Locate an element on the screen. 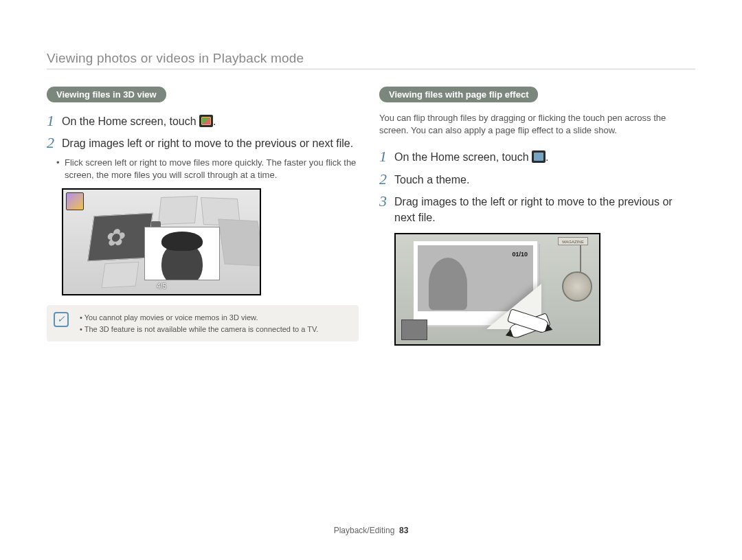 The height and width of the screenshot is (560, 742). footer-page-number: 83 is located at coordinates (404, 530).